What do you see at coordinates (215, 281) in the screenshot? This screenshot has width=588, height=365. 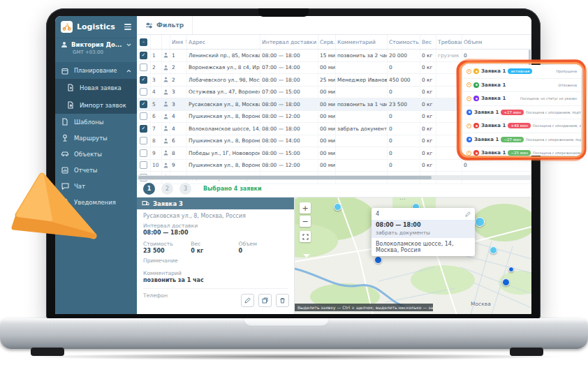 I see `detail-comment-value: позвонить за 1 час` at bounding box center [215, 281].